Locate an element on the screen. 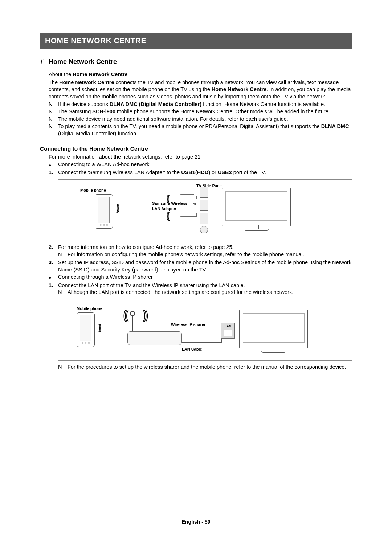 The image size is (392, 540). bullet-text: Connecting to a WLAN Ad-hoc network is located at coordinates (104, 165).